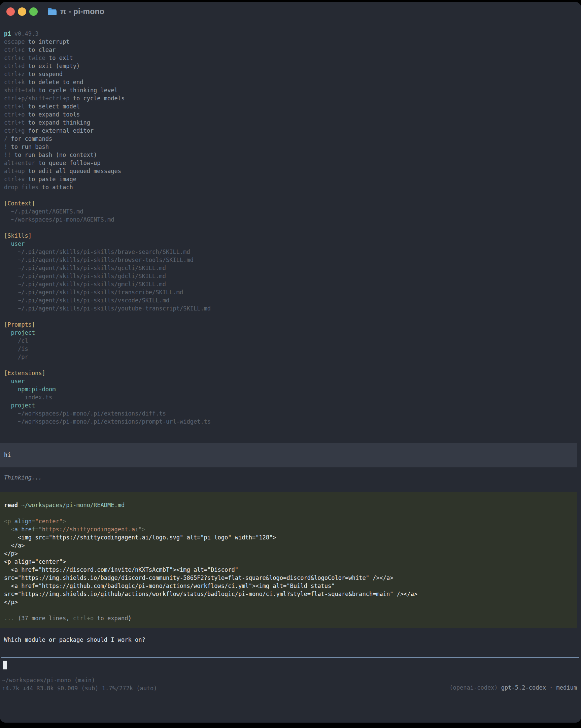 The image size is (581, 728). I want to click on terminal-line: ~/workspaces/pi-mono/AGENTS.md, so click(290, 219).